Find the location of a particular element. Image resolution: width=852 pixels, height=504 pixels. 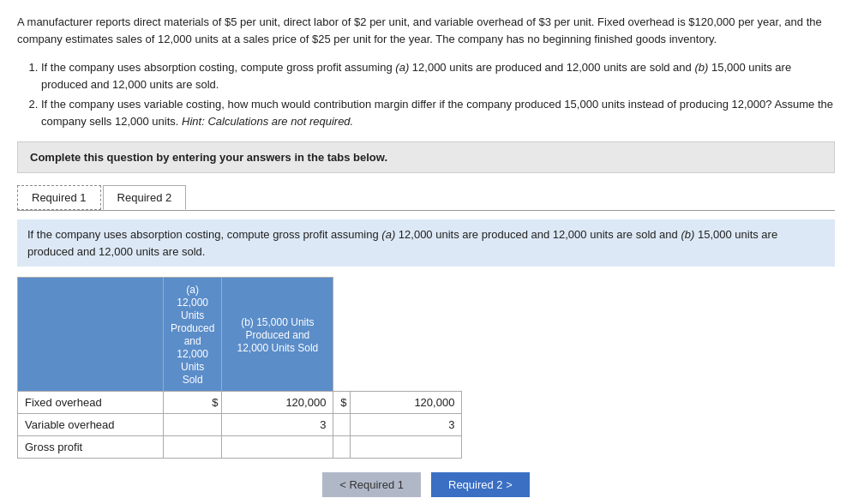

col-b-dollar-fixed: $ is located at coordinates (342, 403).